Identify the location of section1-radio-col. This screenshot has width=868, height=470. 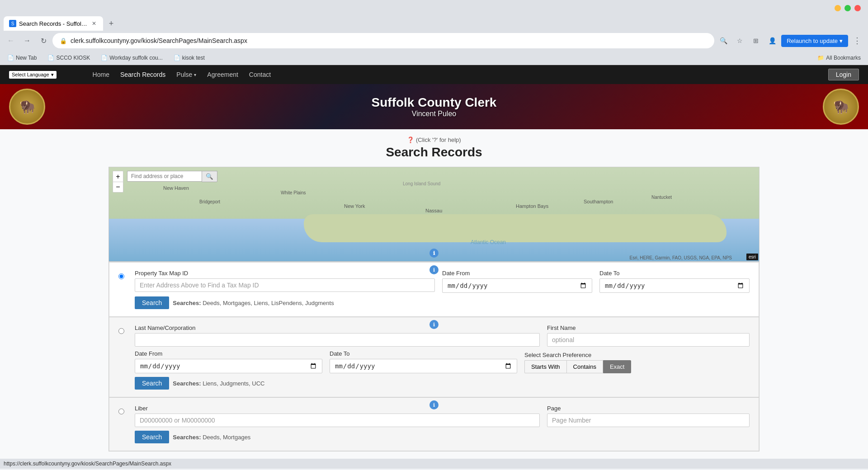
(123, 275).